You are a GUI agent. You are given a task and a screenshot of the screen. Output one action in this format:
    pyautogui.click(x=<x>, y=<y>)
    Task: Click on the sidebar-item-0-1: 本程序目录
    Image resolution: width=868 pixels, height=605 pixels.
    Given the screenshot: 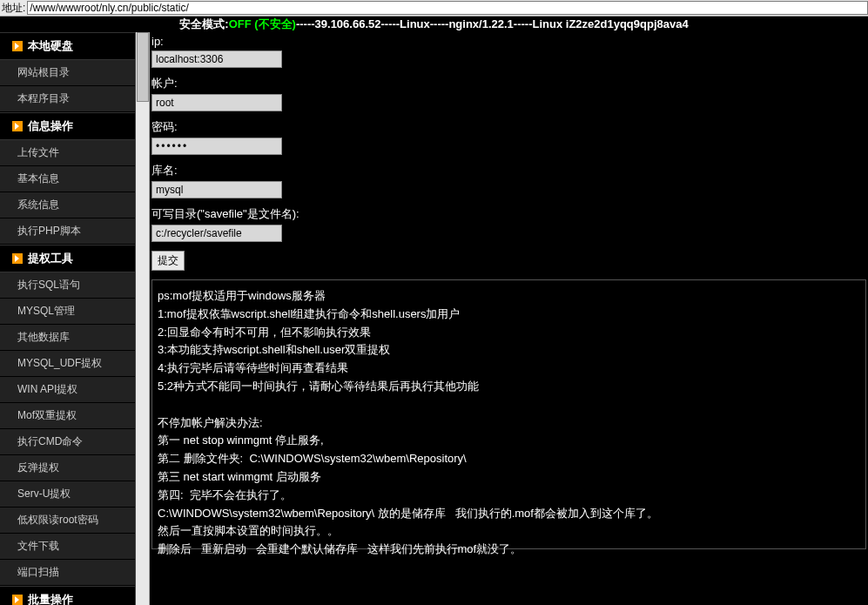 What is the action you would take?
    pyautogui.click(x=68, y=99)
    